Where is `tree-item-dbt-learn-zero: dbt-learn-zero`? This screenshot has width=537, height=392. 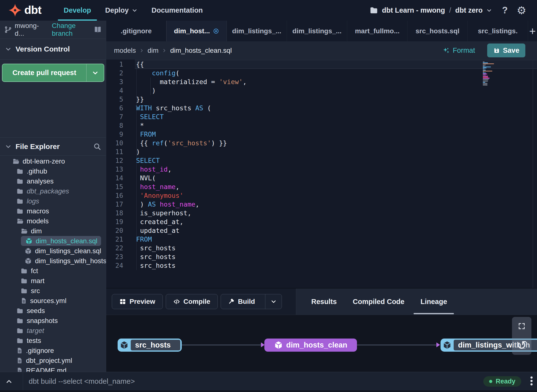 tree-item-dbt-learn-zero: dbt-learn-zero is located at coordinates (53, 161).